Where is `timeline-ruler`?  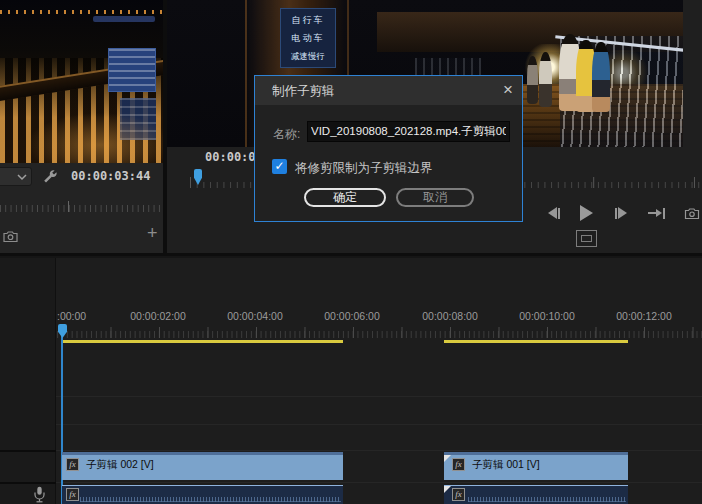 timeline-ruler is located at coordinates (379, 332).